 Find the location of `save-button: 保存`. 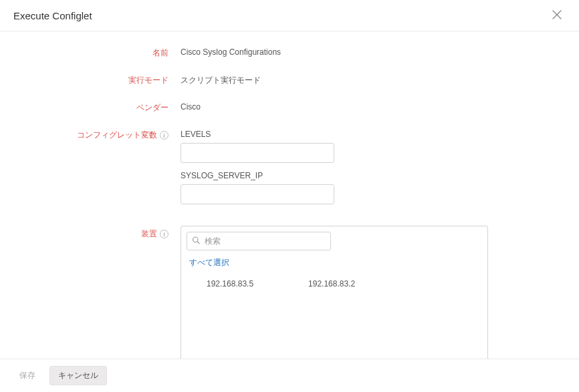

save-button: 保存 is located at coordinates (27, 375).